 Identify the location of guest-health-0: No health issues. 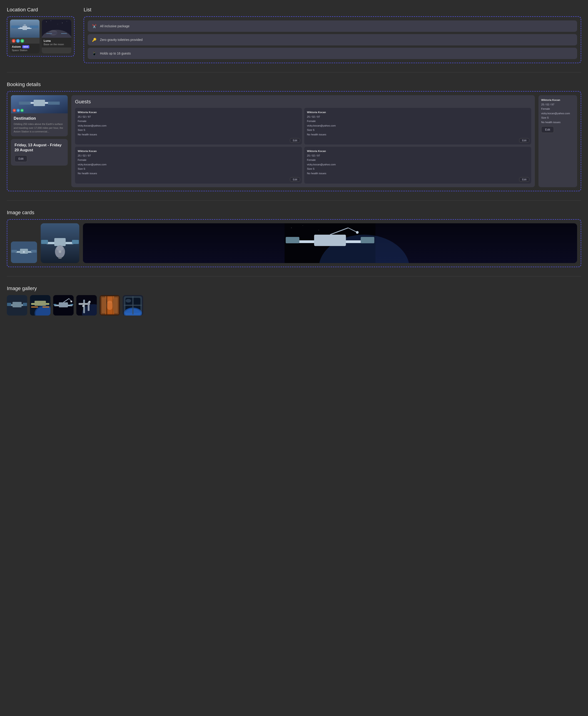
(188, 135).